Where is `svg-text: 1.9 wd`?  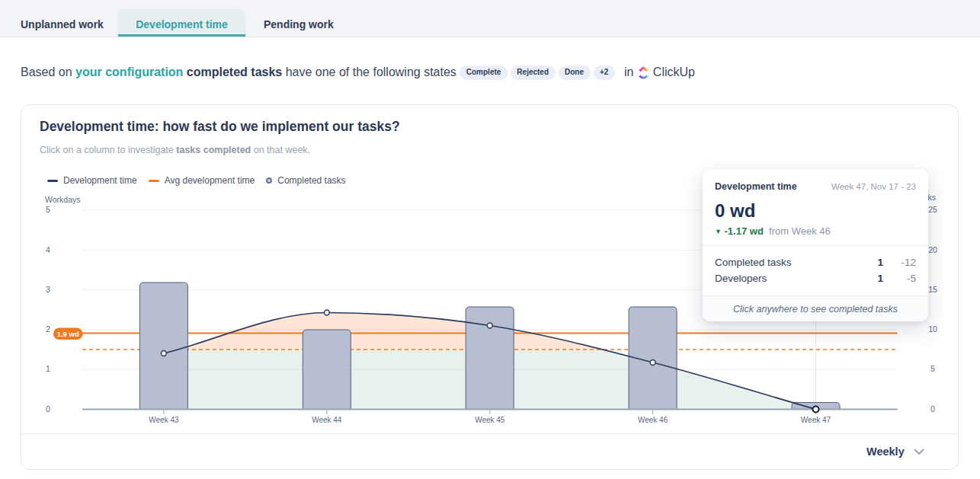
svg-text: 1.9 wd is located at coordinates (69, 334).